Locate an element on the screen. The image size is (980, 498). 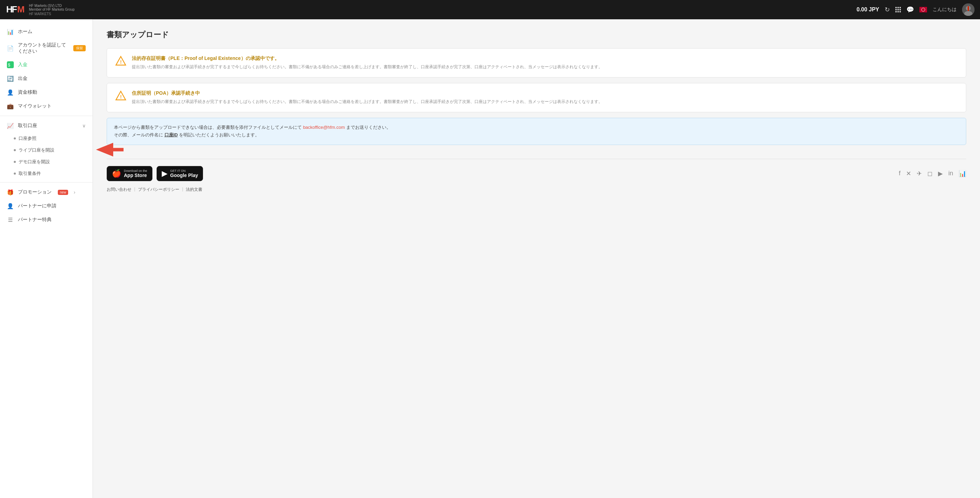
deposit-icon: $ is located at coordinates (10, 65).